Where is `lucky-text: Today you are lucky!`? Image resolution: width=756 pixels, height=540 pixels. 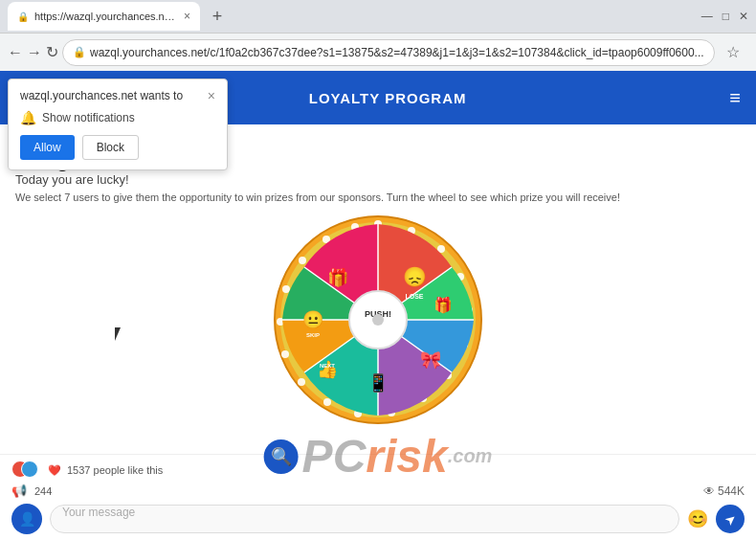
lucky-text: Today you are lucky! is located at coordinates (378, 180).